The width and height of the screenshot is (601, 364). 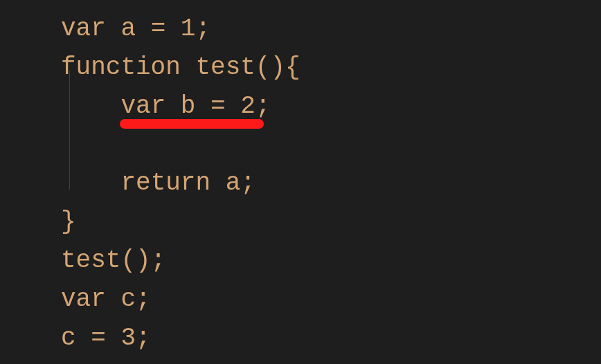 I want to click on blank-line, so click(x=331, y=145).